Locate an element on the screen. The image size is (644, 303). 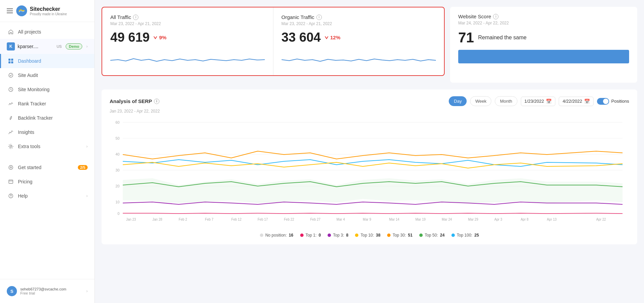
dashboard-icon is located at coordinates (11, 61).